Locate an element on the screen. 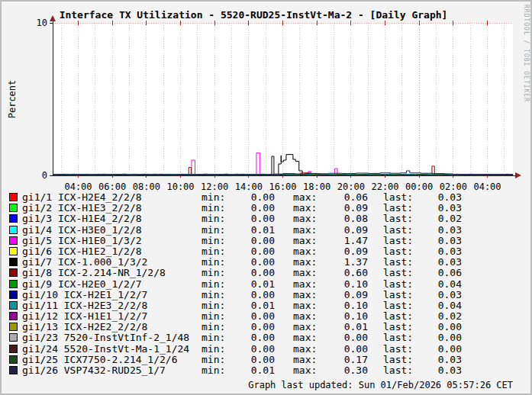 Image resolution: width=532 pixels, height=395 pixels. x-tick-label: 12:00 is located at coordinates (214, 187).